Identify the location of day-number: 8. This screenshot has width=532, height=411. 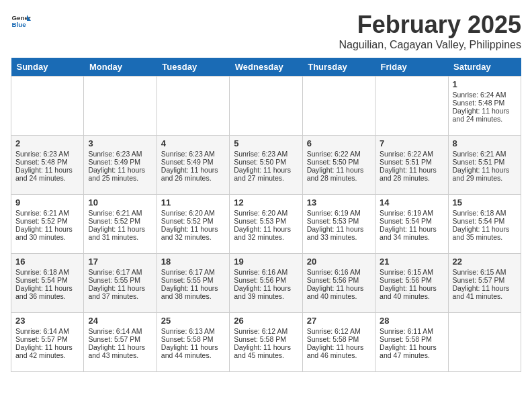
(485, 144).